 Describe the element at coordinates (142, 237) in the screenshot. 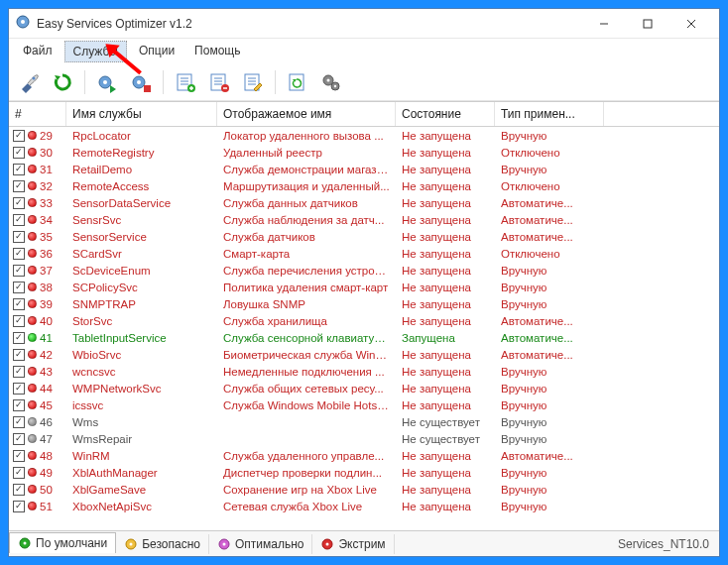

I see `service-name: SensorService` at that location.